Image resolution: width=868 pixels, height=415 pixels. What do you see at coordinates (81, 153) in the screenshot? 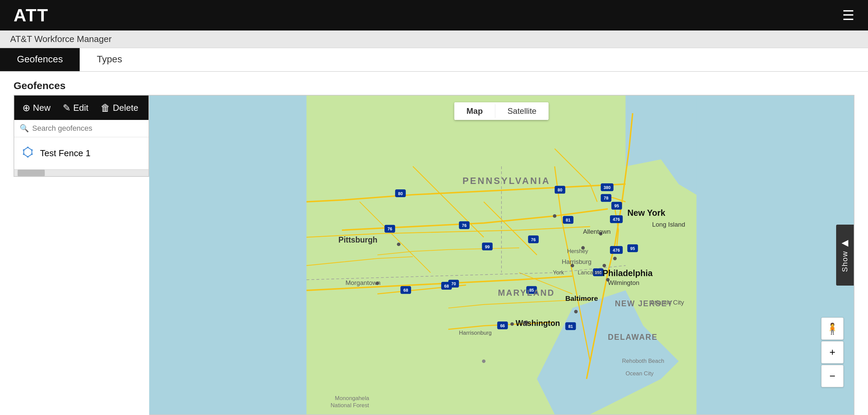
I see `geofence-list: Test Fence 1` at bounding box center [81, 153].